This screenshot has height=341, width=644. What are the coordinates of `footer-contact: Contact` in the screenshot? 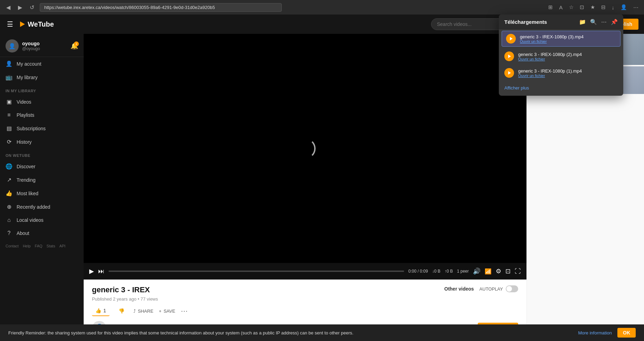 It's located at (12, 246).